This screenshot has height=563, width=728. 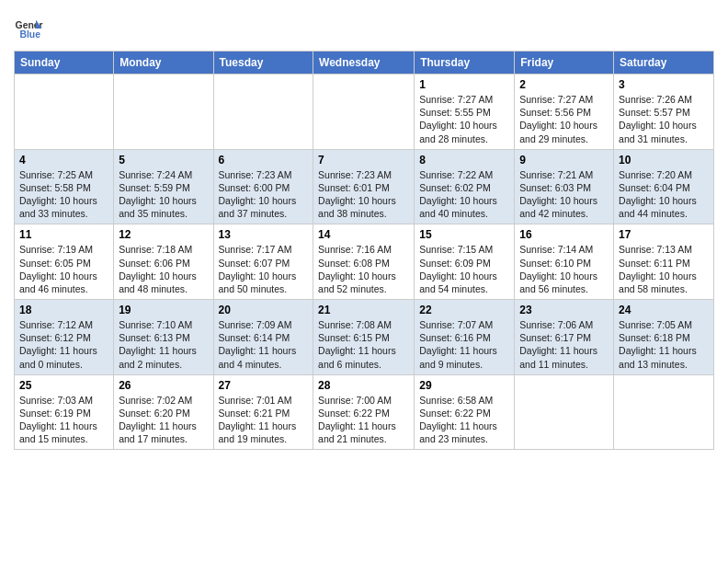 What do you see at coordinates (564, 63) in the screenshot?
I see `header-friday: Friday` at bounding box center [564, 63].